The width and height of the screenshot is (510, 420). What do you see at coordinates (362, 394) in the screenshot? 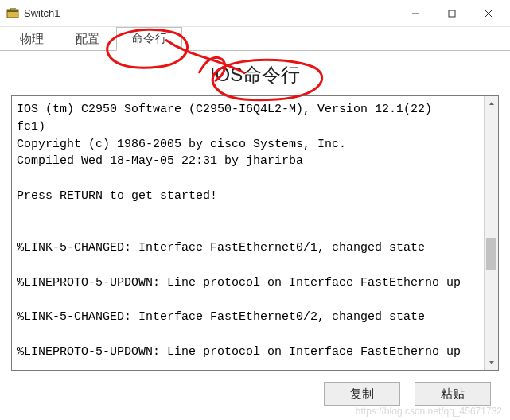
I see `copy-button: 复制` at bounding box center [362, 394].